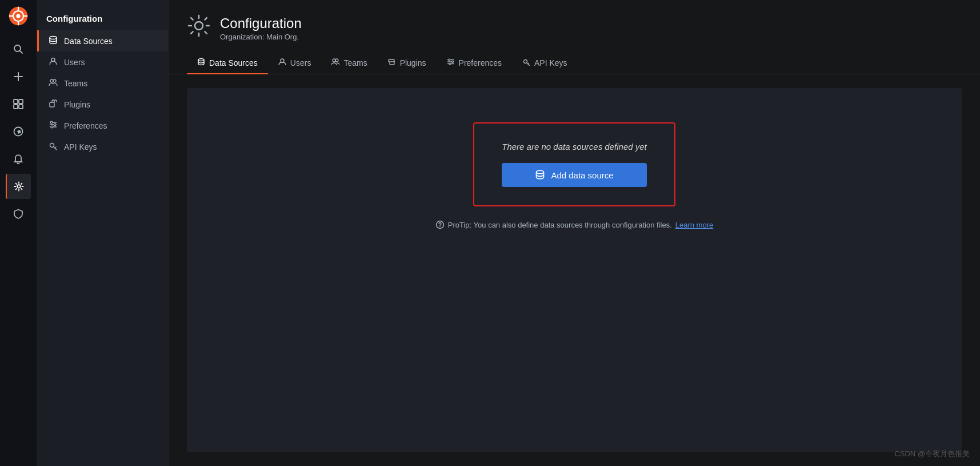 Image resolution: width=980 pixels, height=466 pixels. I want to click on shield-icon-btn, so click(18, 214).